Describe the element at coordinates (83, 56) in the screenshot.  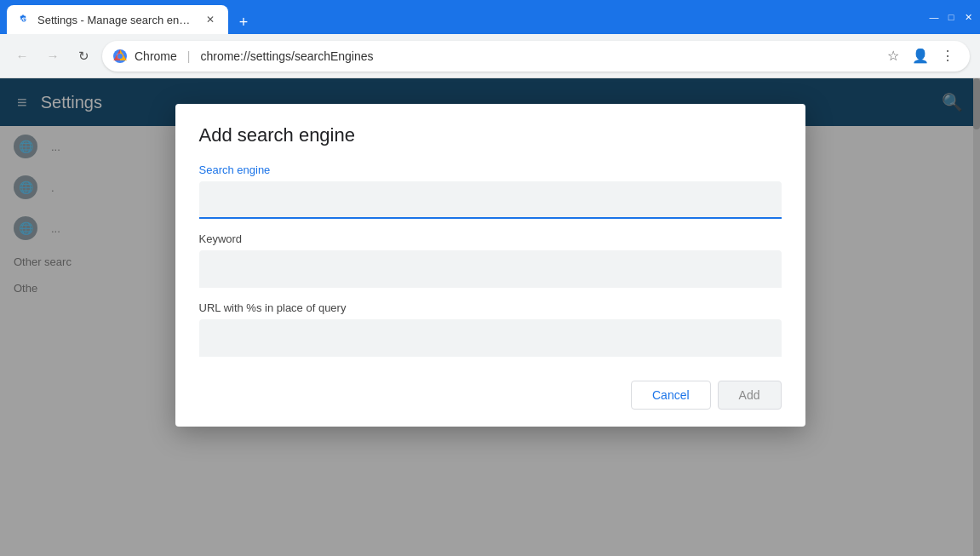
I see `refresh-icon: ↻` at that location.